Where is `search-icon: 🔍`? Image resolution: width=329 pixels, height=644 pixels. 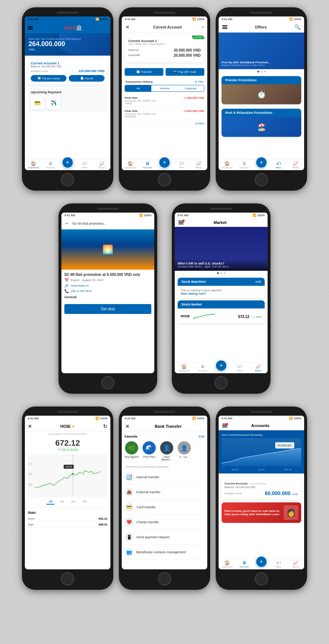
search-icon: 🔍 is located at coordinates (298, 27).